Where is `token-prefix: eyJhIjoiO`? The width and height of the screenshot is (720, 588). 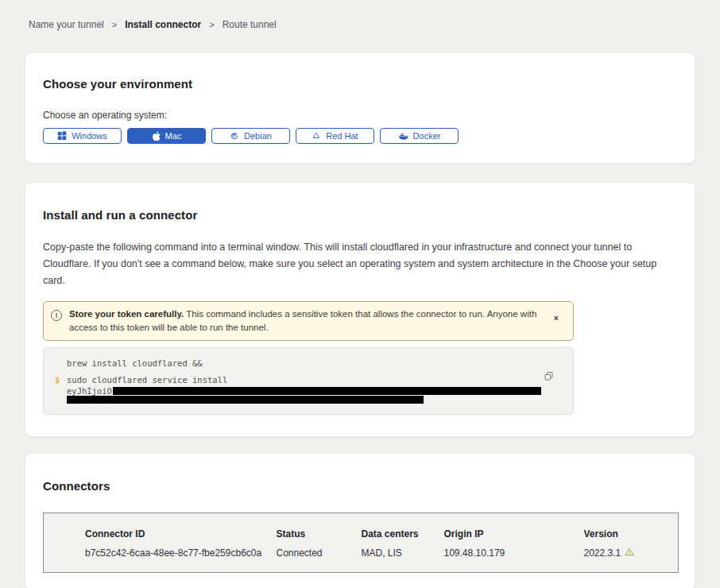 token-prefix: eyJhIjoiO is located at coordinates (89, 391).